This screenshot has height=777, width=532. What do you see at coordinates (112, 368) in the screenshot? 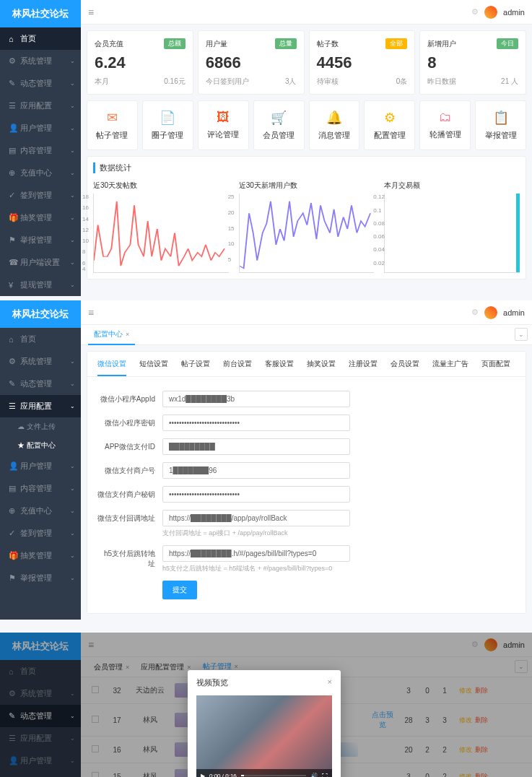
I see `config-tab: 微信设置` at bounding box center [112, 368].